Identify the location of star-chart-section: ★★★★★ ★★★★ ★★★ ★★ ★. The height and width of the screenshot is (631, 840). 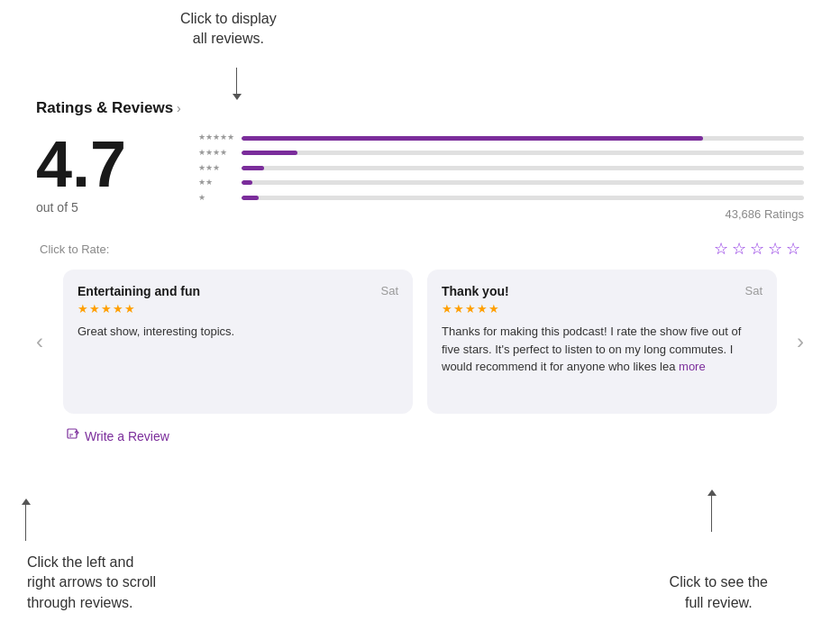
(501, 168).